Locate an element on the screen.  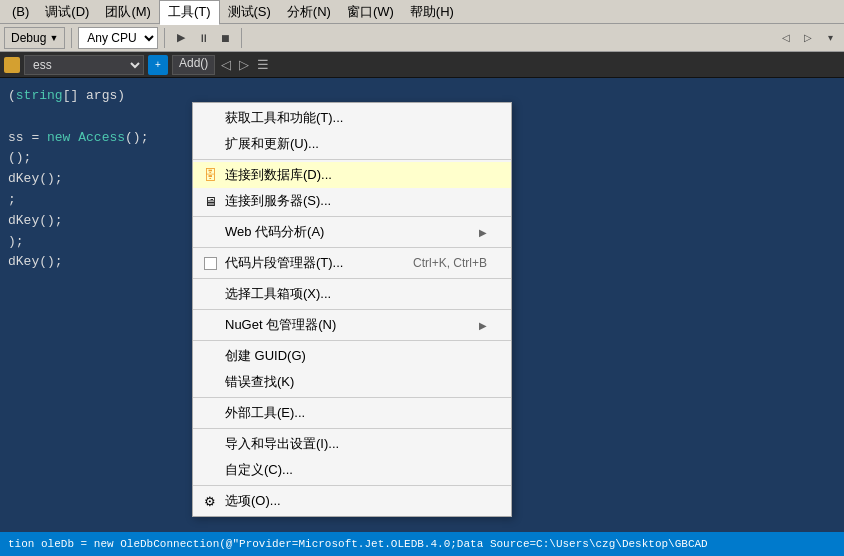
add-icon: + is located at coordinates (158, 65).